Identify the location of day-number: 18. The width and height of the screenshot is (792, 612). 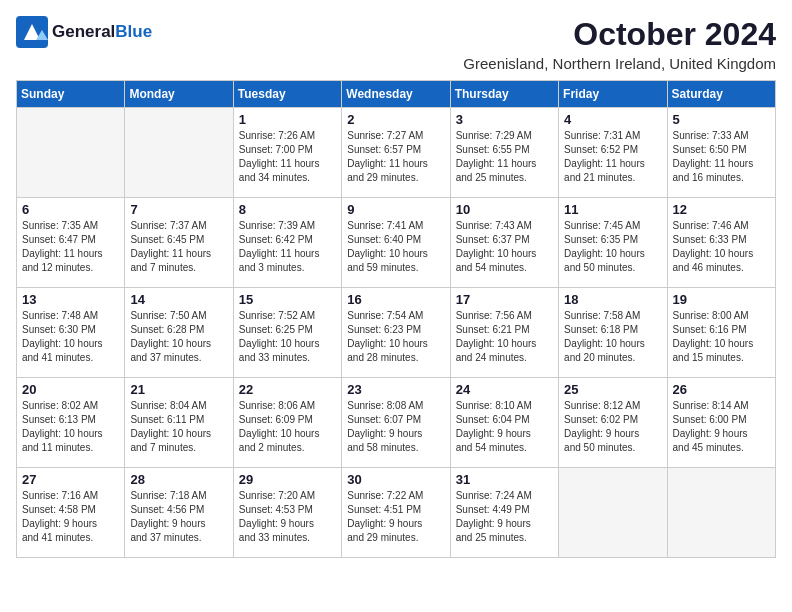
(612, 300).